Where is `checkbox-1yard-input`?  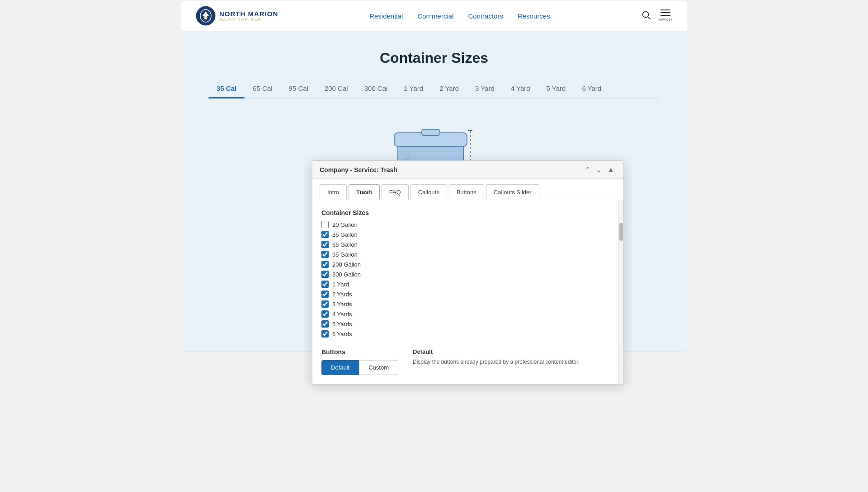
checkbox-1yard-input is located at coordinates (325, 284).